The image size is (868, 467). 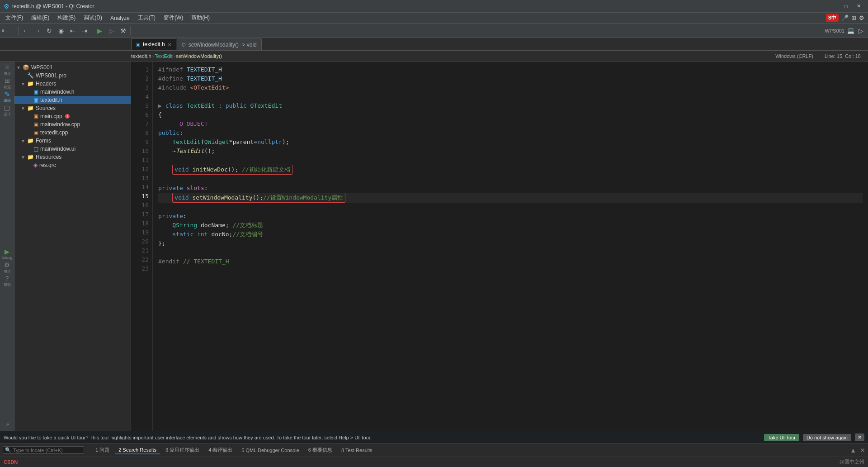 What do you see at coordinates (72, 100) in the screenshot?
I see `tree-item-textedit-h: ▣ textedit.h` at bounding box center [72, 100].